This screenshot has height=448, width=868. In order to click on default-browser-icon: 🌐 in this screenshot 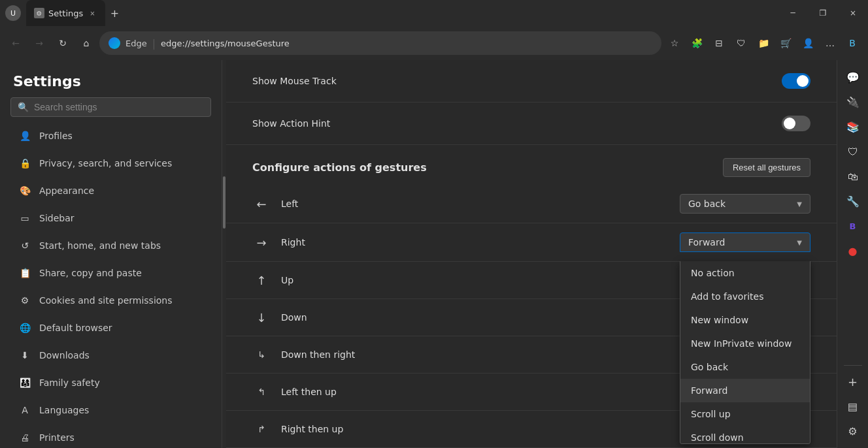, I will do `click(25, 328)`.